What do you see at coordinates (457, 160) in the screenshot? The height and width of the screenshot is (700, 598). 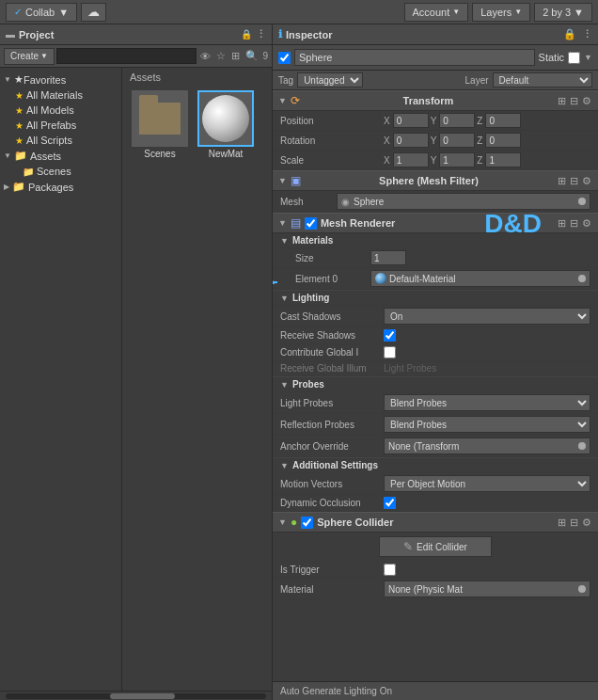 I see `scale-y-input` at bounding box center [457, 160].